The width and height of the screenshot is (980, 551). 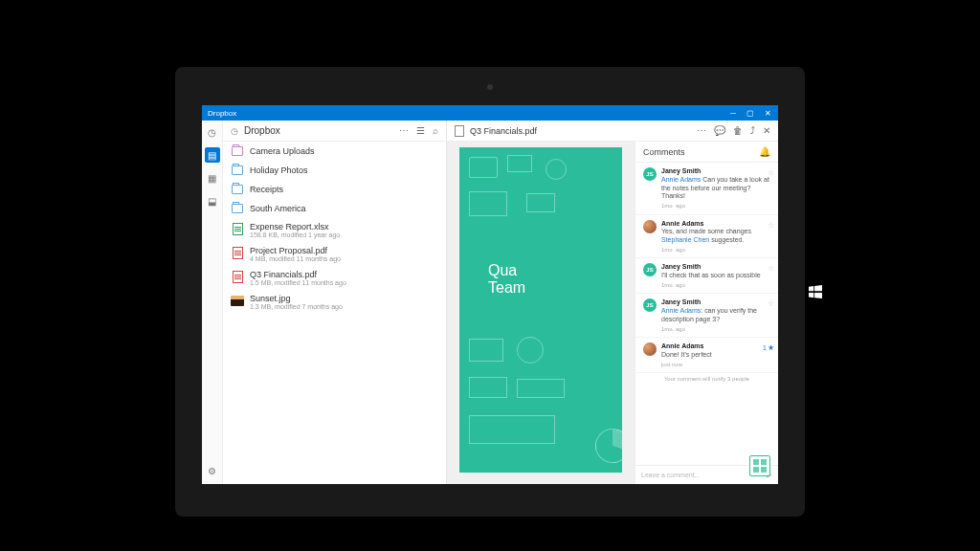 I want to click on search-button: ⌕, so click(x=435, y=130).